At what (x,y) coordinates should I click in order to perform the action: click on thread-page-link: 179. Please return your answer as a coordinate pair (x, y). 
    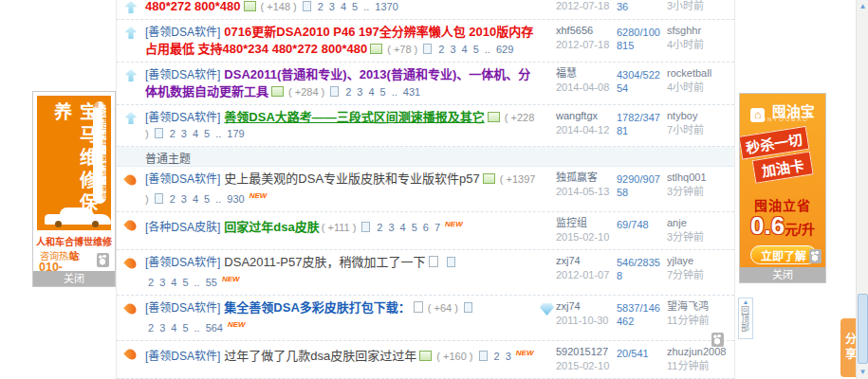
    Looking at the image, I should click on (235, 134).